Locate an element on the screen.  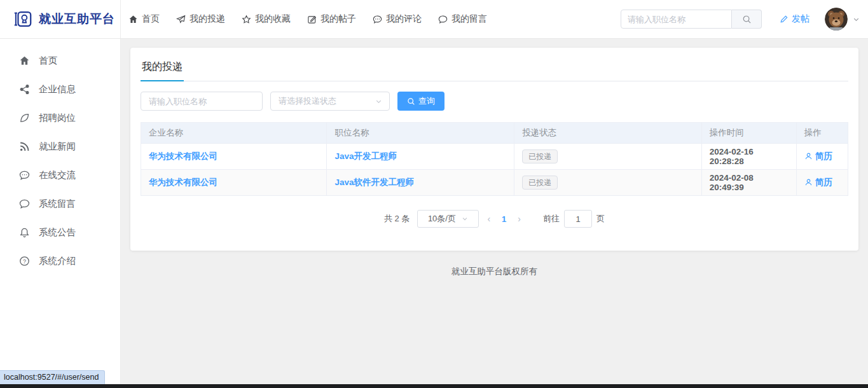
goto-label: 前往 is located at coordinates (551, 219).